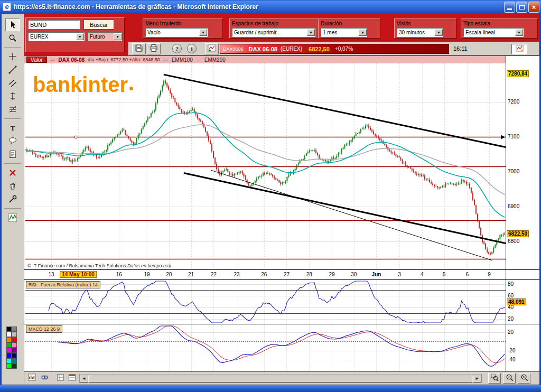  Describe the element at coordinates (13, 199) in the screenshot. I see `drawing-settings-tool` at that location.